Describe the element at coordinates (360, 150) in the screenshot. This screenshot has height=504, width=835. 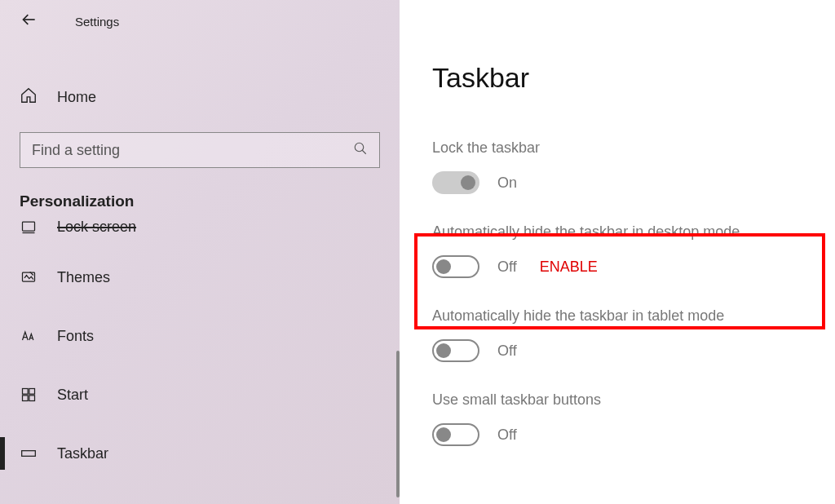
I see `search-icon` at that location.